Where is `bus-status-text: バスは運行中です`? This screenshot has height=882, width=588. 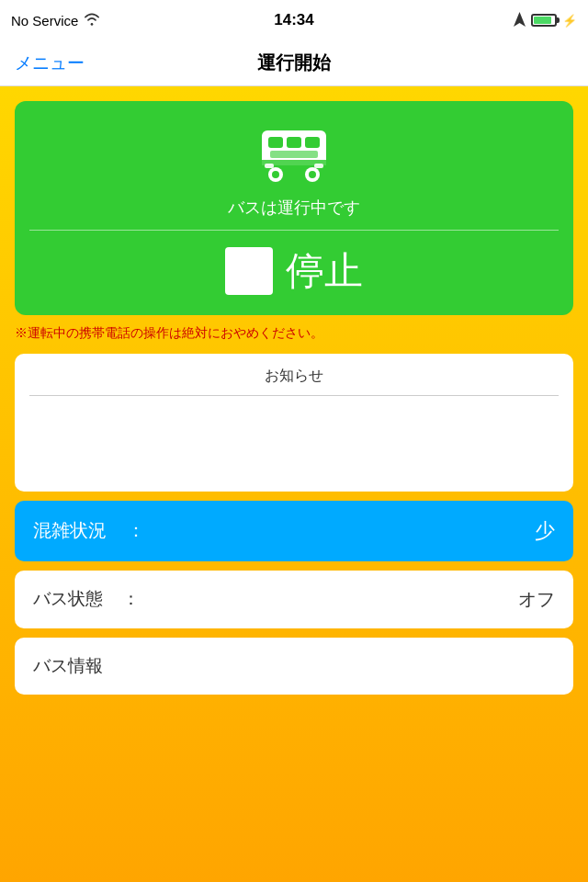 bus-status-text: バスは運行中です is located at coordinates (294, 208).